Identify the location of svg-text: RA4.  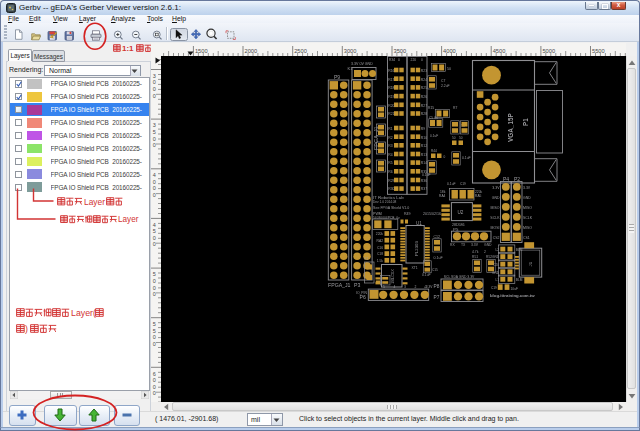
(442, 196).